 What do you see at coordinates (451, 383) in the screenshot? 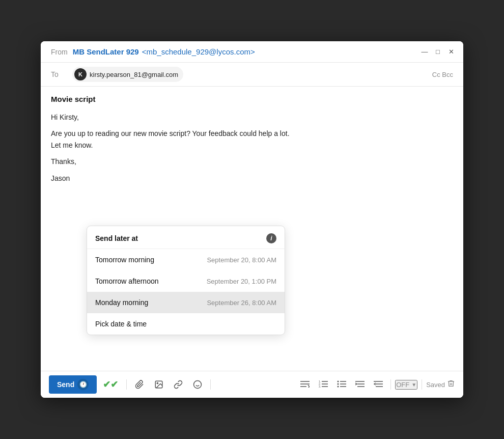
I see `trash-icon` at bounding box center [451, 383].